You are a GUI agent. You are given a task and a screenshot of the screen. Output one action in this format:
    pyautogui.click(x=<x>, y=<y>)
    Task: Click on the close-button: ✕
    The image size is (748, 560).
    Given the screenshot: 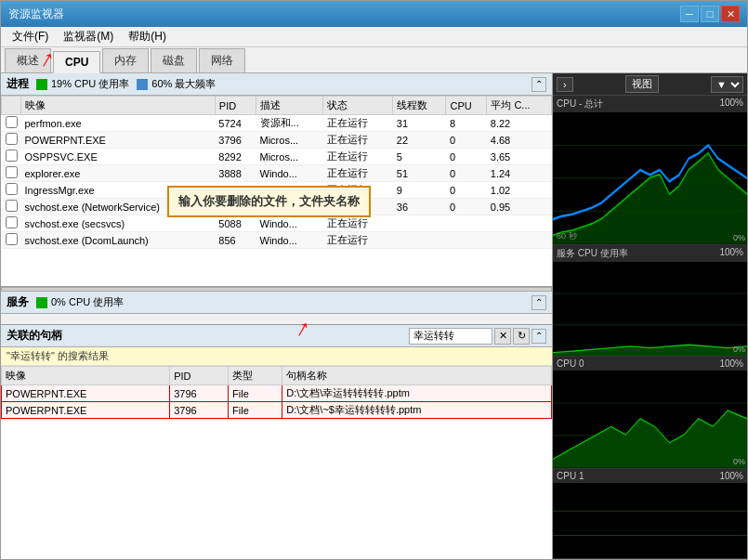 What is the action you would take?
    pyautogui.click(x=730, y=14)
    